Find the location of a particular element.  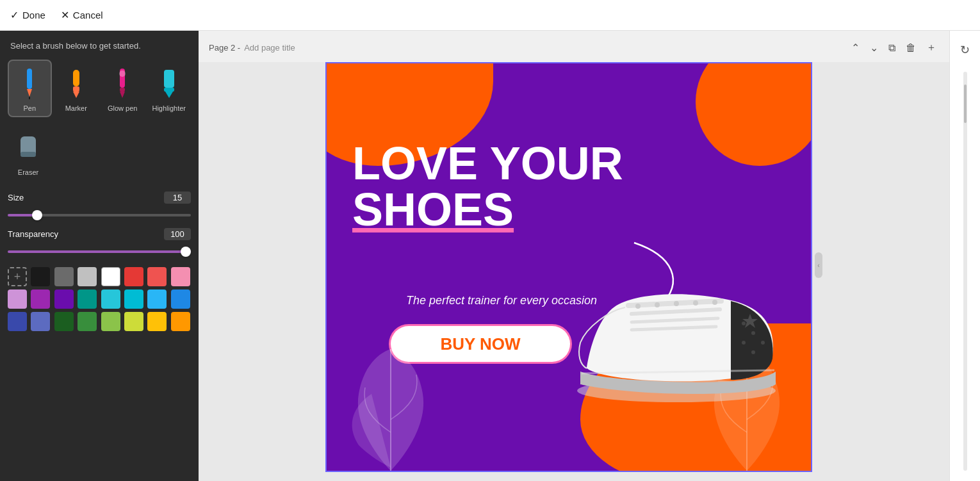

marker-brush-icon is located at coordinates (76, 84).